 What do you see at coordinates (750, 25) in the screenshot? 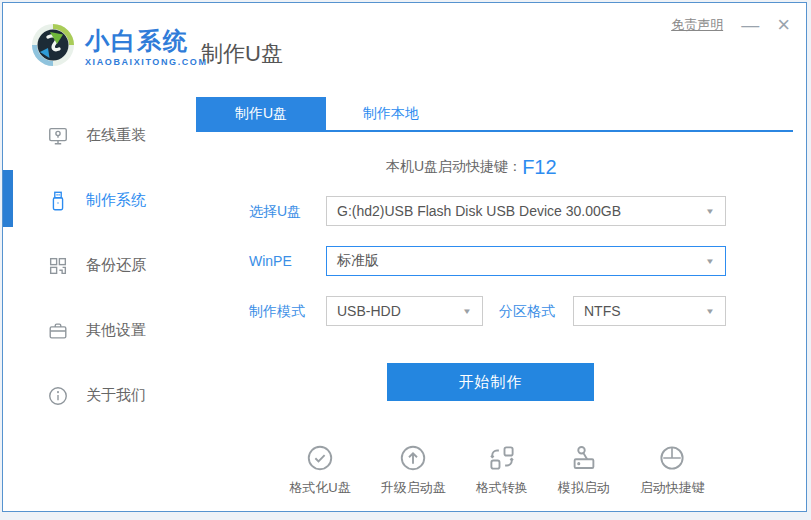
I see `minimize-icon: —` at bounding box center [750, 25].